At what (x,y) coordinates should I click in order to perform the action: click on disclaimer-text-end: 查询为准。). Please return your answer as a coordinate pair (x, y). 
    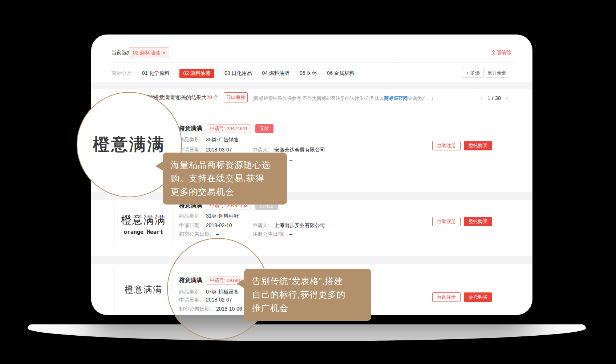
    Looking at the image, I should click on (421, 98).